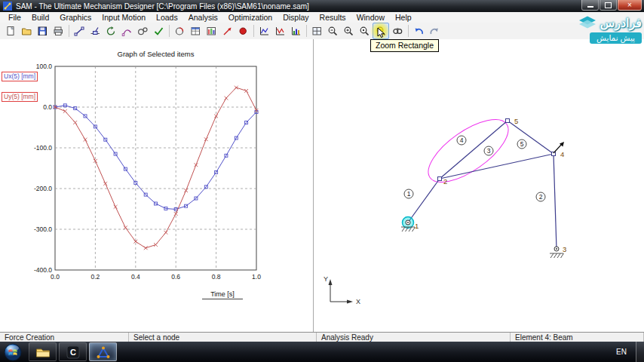 This screenshot has height=362, width=644. I want to click on zoom-rectangle-button, so click(381, 31).